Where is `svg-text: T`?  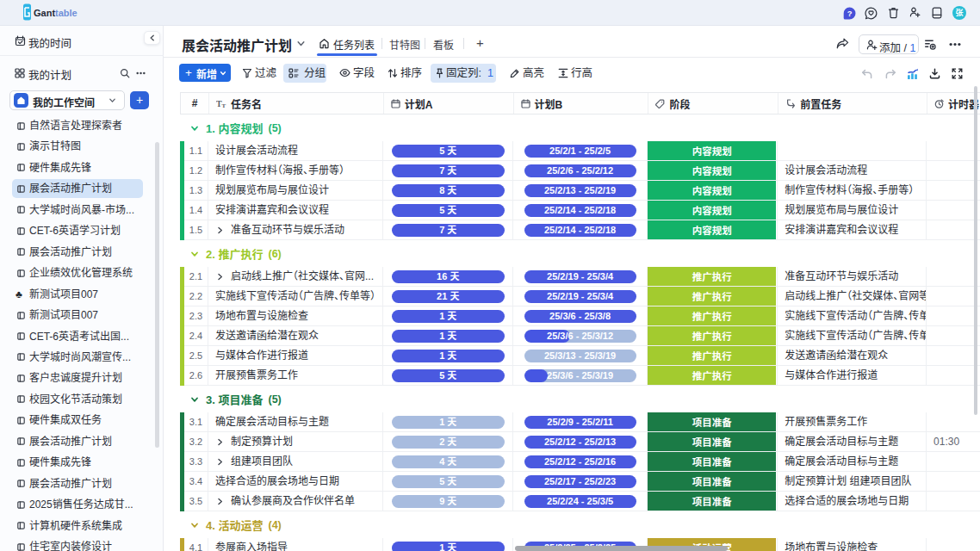 svg-text: T is located at coordinates (224, 105).